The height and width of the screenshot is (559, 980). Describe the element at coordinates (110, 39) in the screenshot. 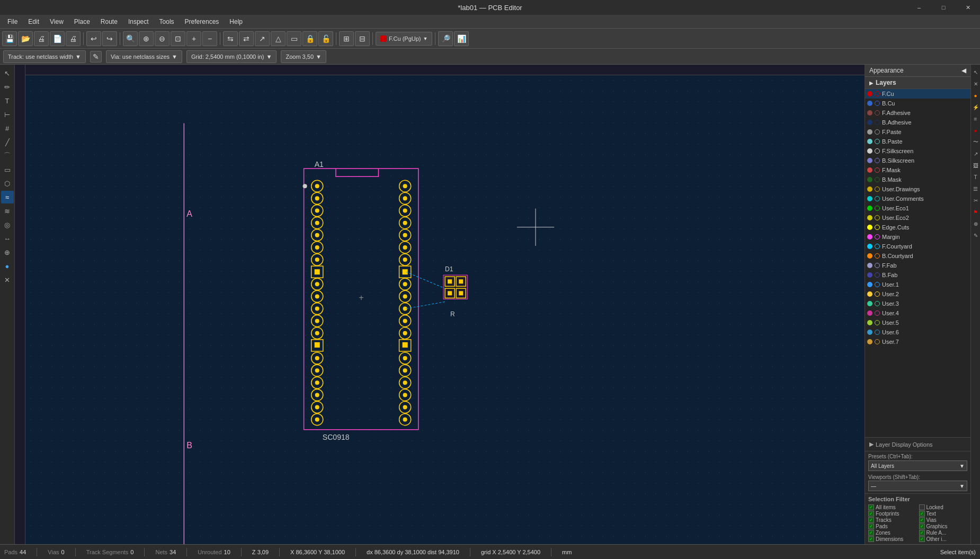

I see `redo-button: ↪` at that location.